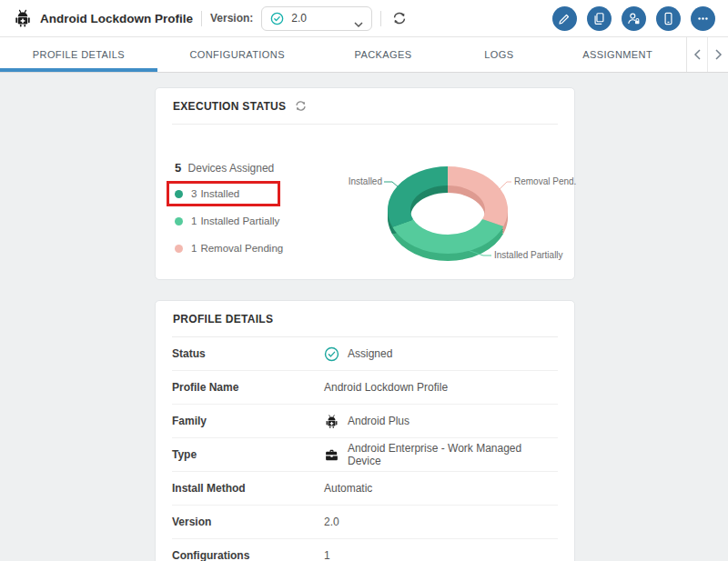 Image resolution: width=728 pixels, height=561 pixels. I want to click on execution-status-header: EXECUTION STATUS, so click(365, 105).